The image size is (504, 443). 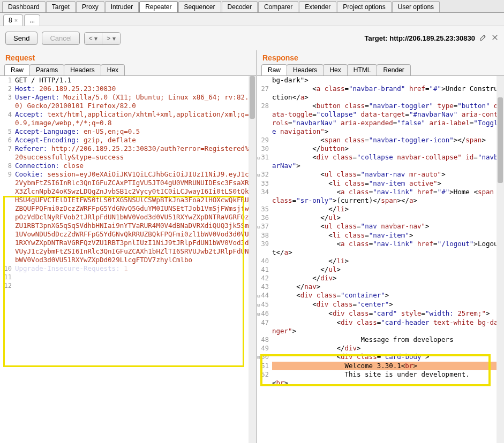 I want to click on send-button: Send, so click(x=21, y=39).